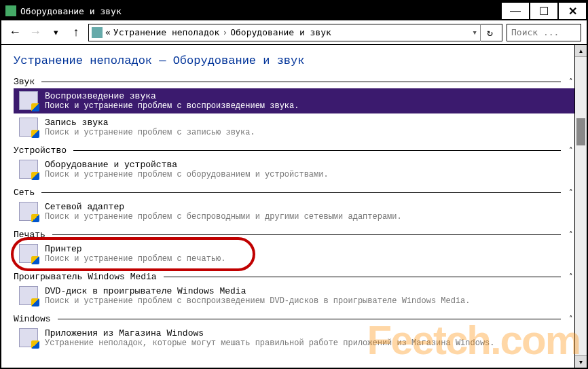 This screenshot has height=369, width=588. Describe the element at coordinates (294, 206) in the screenshot. I see `group-2: Сеть˄Сетевой адаптерПоиск и устранение п…` at that location.